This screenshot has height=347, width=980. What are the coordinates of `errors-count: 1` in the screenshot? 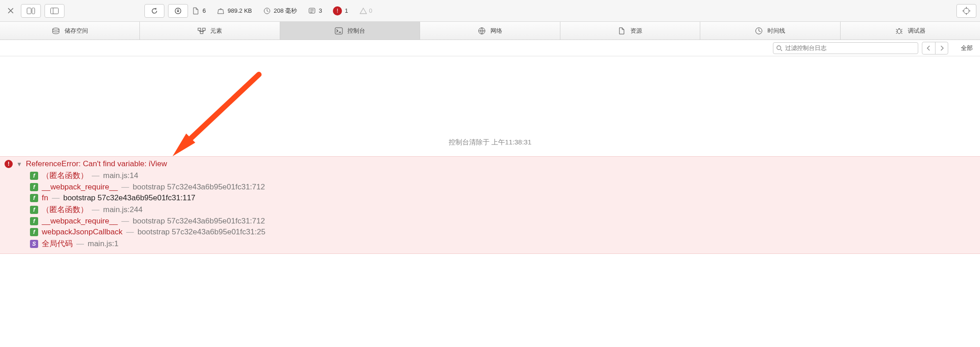 It's located at (346, 11).